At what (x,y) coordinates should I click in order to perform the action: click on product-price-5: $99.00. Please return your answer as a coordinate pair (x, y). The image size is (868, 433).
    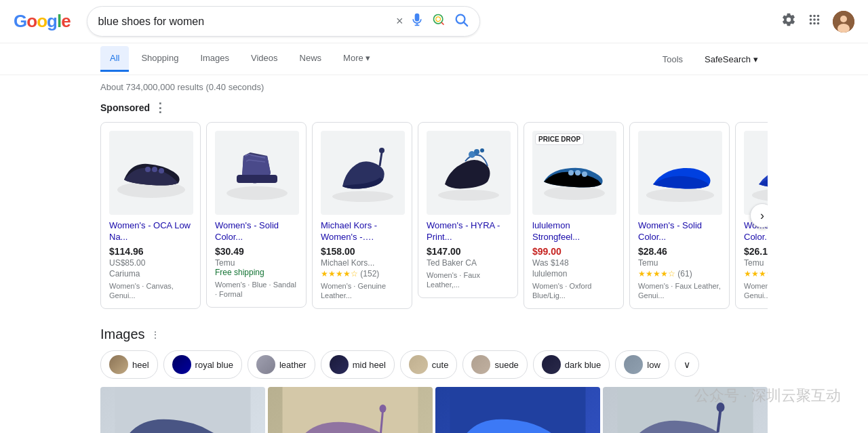
    Looking at the image, I should click on (547, 251).